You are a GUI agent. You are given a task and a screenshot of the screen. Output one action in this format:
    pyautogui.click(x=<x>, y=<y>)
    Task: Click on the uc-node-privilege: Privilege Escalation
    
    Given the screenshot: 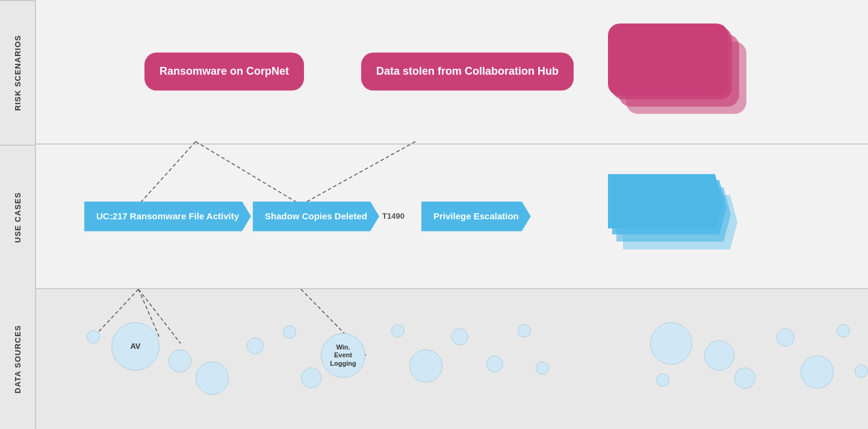 What is the action you would take?
    pyautogui.click(x=476, y=216)
    